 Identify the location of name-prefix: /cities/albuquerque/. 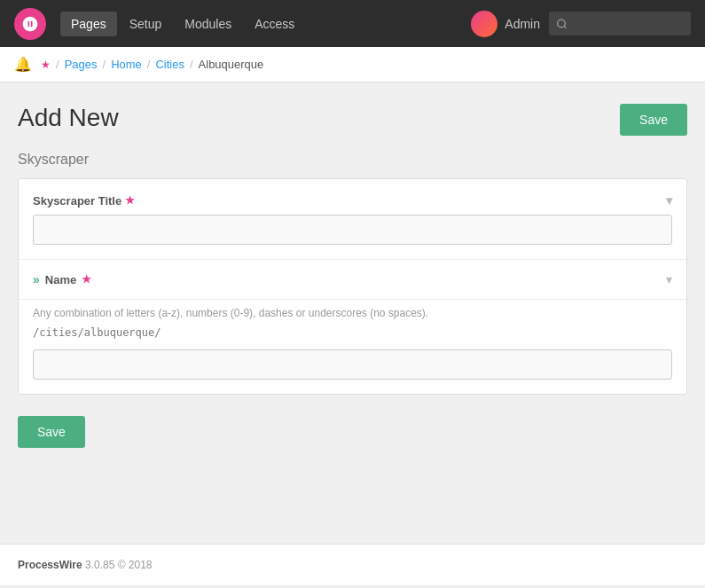
(353, 334).